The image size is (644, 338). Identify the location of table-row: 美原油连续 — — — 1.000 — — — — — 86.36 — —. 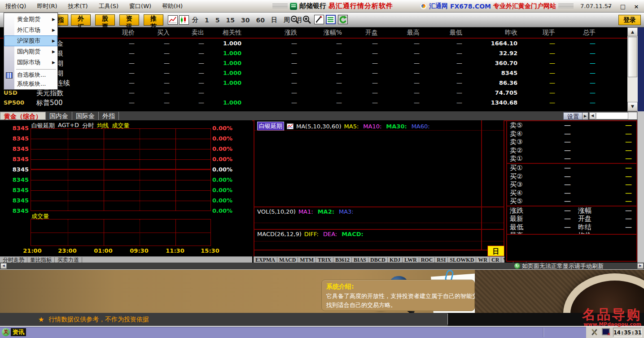
(314, 83).